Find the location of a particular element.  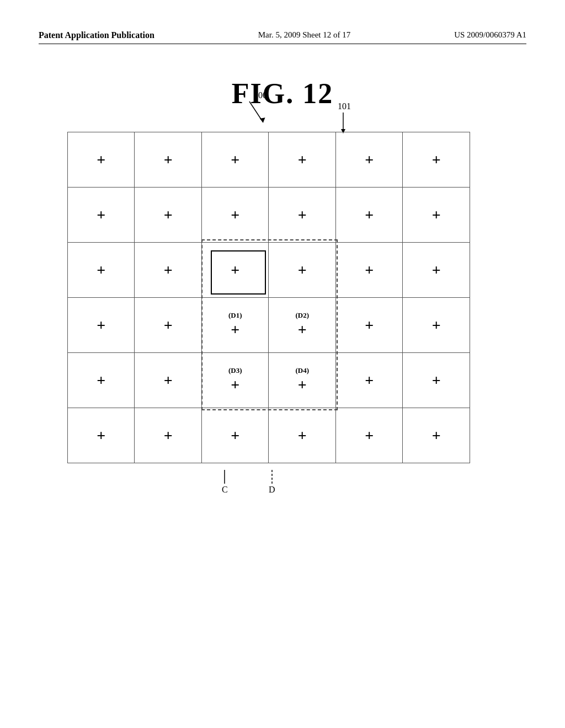

cell-r6c3: + is located at coordinates (235, 436).